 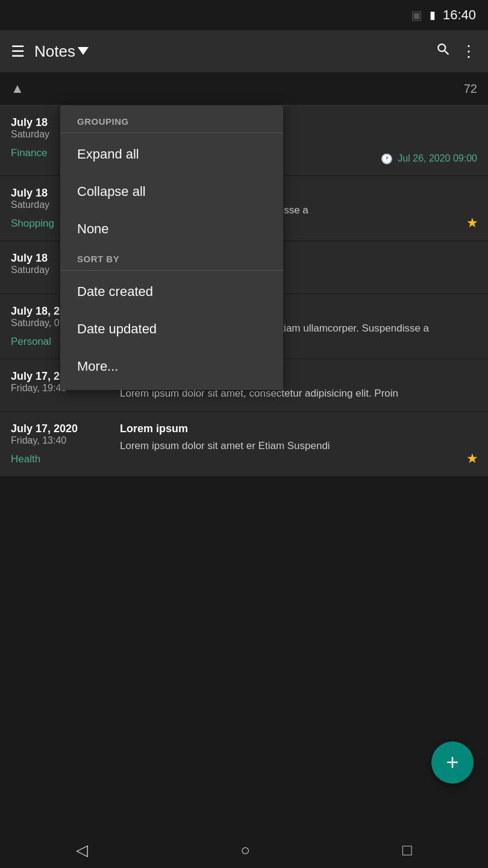 What do you see at coordinates (443, 52) in the screenshot?
I see `search-icon` at bounding box center [443, 52].